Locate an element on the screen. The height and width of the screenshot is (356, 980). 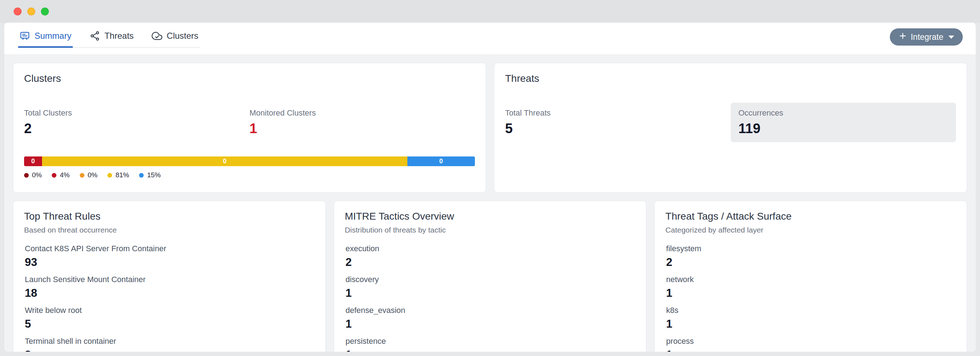
threat-tags-card: Threat Tags / Attack Surface Categorized… is located at coordinates (811, 276).